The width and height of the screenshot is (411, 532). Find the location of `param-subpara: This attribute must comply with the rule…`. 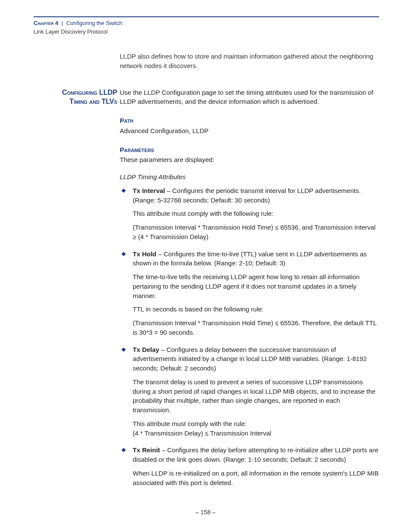

param-subpara: This attribute must comply with the rule… is located at coordinates (256, 429).